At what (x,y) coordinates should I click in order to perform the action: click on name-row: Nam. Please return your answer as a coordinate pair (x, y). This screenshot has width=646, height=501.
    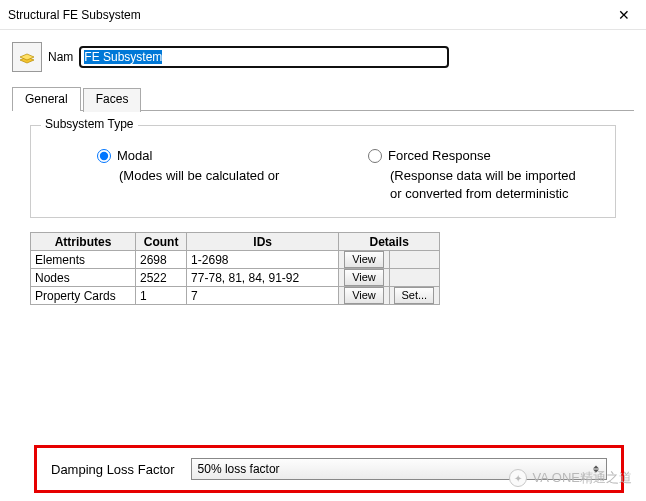
    Looking at the image, I should click on (323, 55).